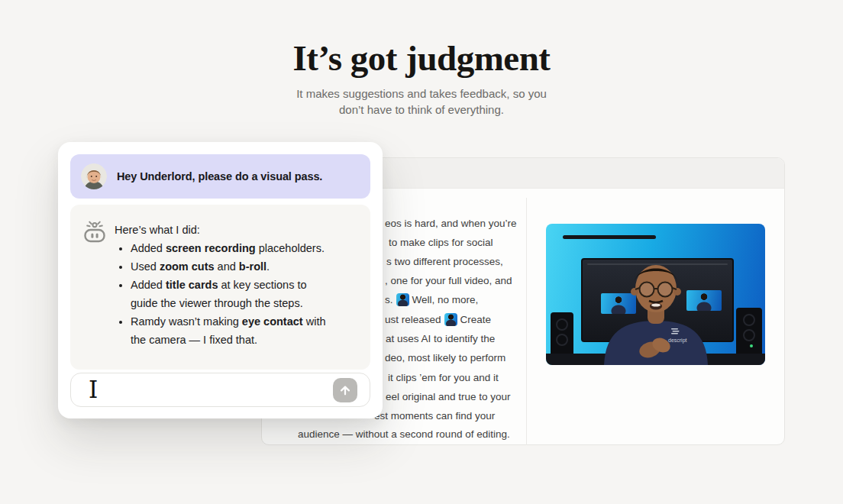  I want to click on page-title: It’s got judgment, so click(422, 58).